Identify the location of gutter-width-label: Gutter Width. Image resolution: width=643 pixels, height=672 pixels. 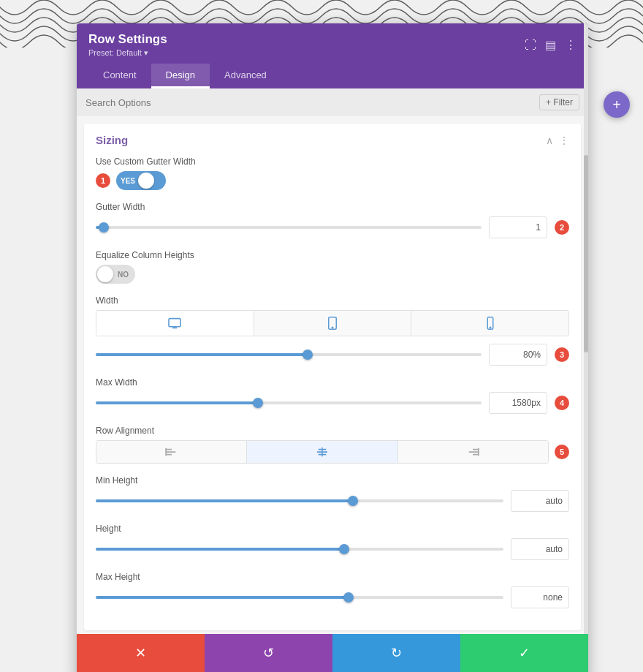
(332, 207).